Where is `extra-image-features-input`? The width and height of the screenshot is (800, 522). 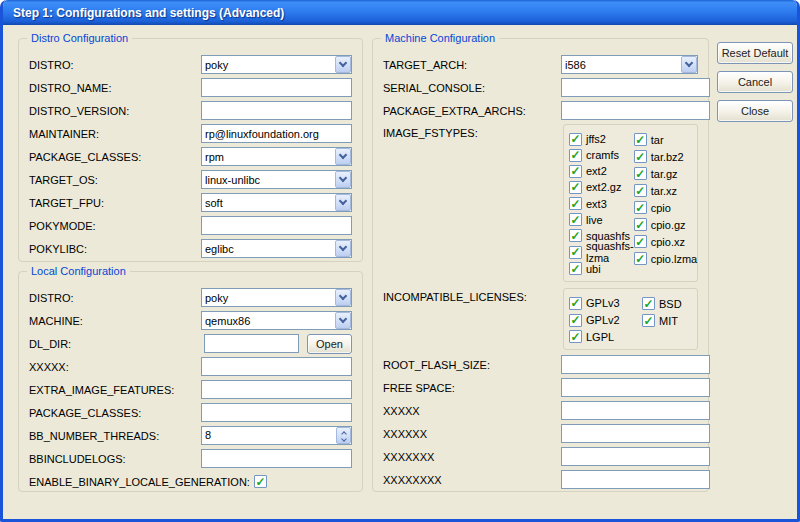 extra-image-features-input is located at coordinates (276, 390).